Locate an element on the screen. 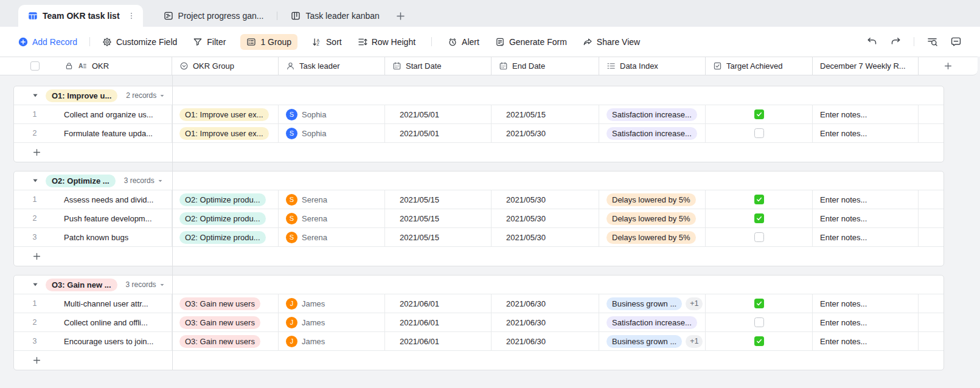 This screenshot has width=980, height=388. toolbar-button-sort: AZSort is located at coordinates (327, 42).